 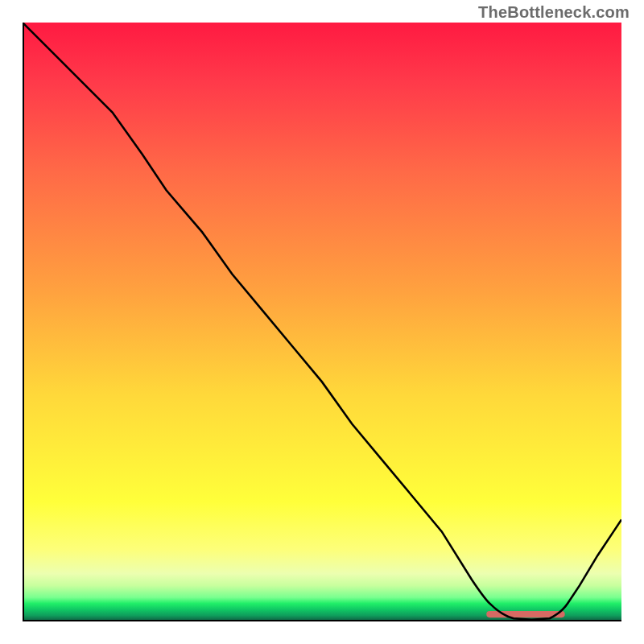 I want to click on watermark-text: TheBottleneck.com, so click(x=554, y=13).